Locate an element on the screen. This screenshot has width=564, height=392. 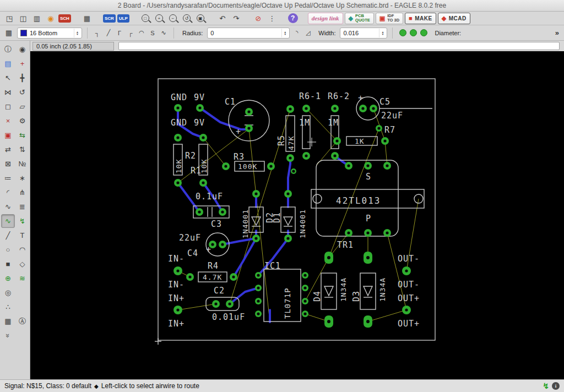
pinswap-tool: ⇆ is located at coordinates (22, 135).